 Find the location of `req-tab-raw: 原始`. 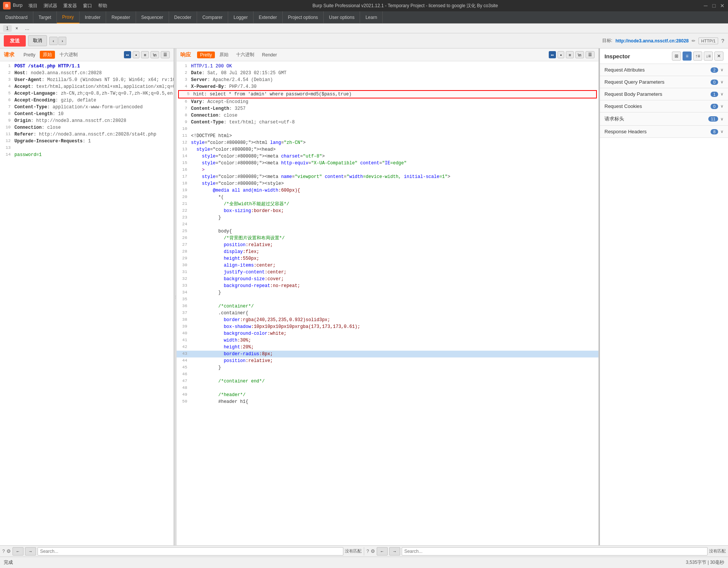

req-tab-raw: 原始 is located at coordinates (47, 55).